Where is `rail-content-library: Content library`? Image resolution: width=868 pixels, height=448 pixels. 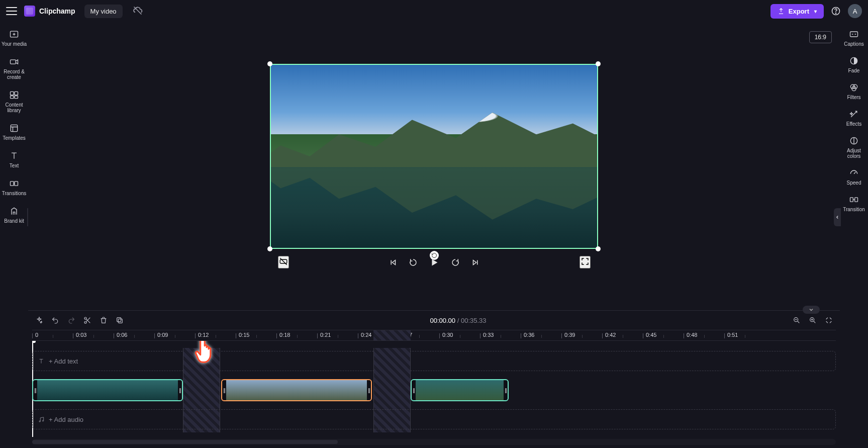
rail-content-library: Content library is located at coordinates (14, 102).